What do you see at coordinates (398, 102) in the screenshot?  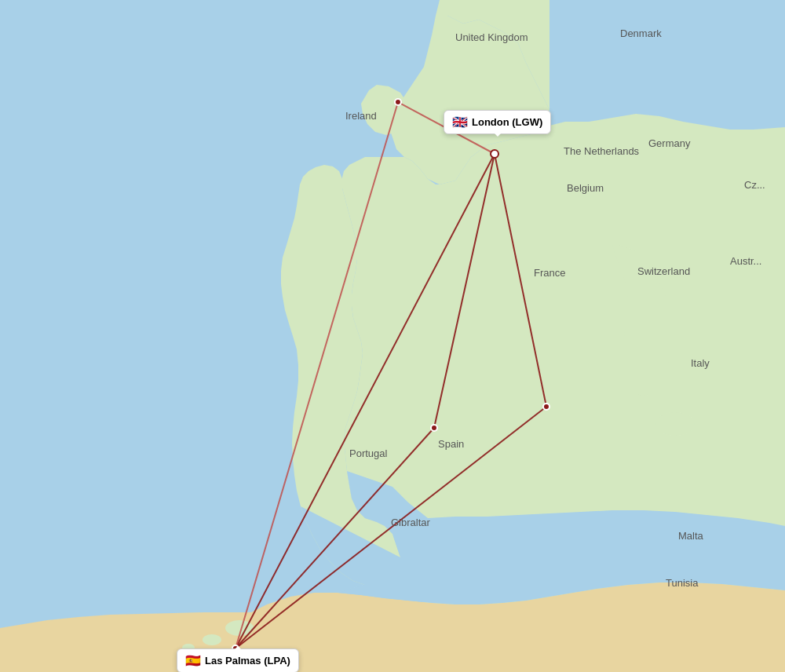 I see `waypoint-ireland` at bounding box center [398, 102].